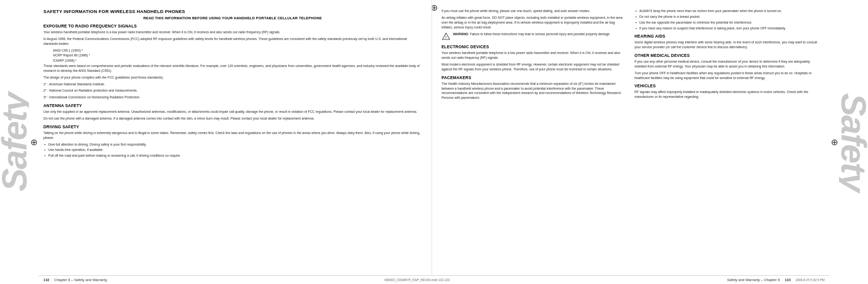  What do you see at coordinates (237, 51) in the screenshot?
I see `standard-1: ANSI C95.1 (1992) *` at bounding box center [237, 51].